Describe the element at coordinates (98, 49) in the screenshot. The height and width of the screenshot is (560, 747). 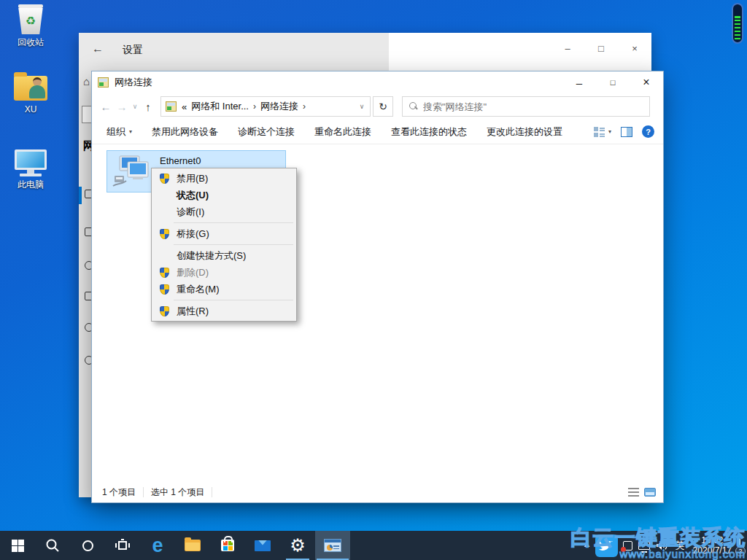
I see `back-arrow-icon: ←` at that location.